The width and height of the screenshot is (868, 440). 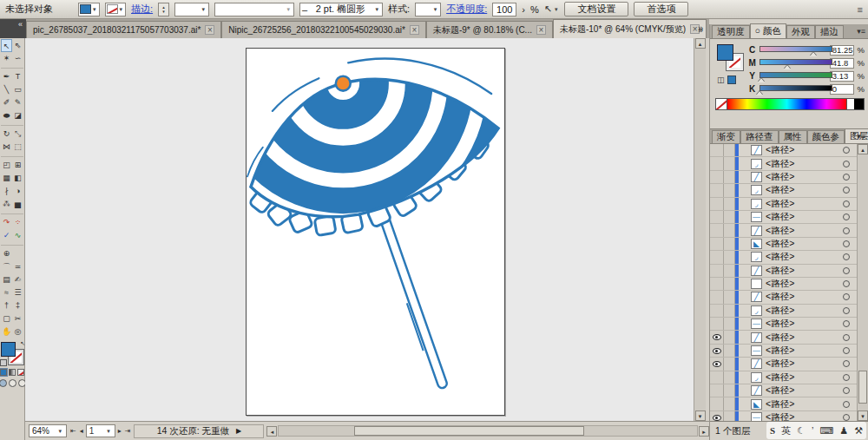 What do you see at coordinates (7, 148) in the screenshot?
I see `tool-width-tool: ⋈` at bounding box center [7, 148].